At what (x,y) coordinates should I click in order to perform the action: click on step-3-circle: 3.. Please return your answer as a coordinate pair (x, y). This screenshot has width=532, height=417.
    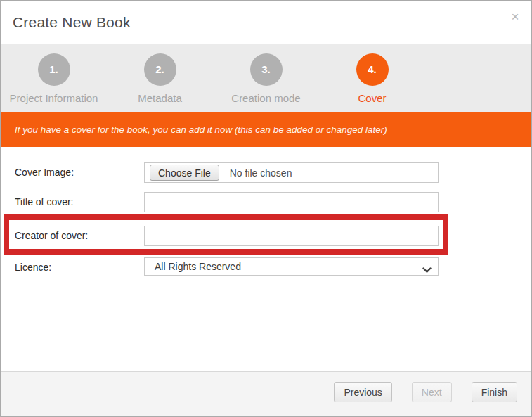
    Looking at the image, I should click on (266, 70).